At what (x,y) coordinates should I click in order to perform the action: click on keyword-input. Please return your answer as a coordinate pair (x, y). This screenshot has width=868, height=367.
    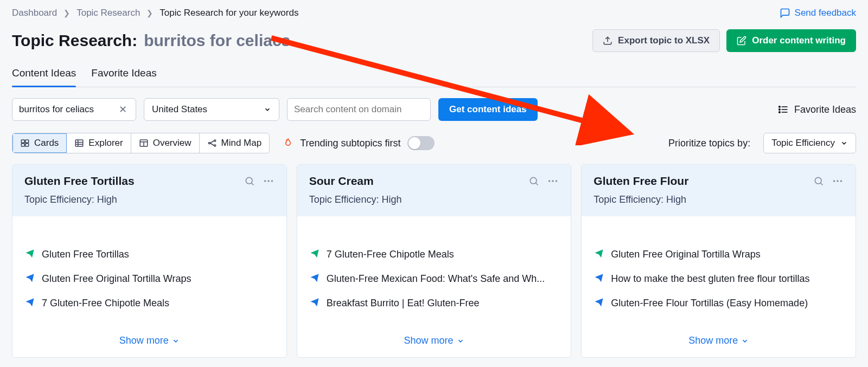
    Looking at the image, I should click on (68, 110).